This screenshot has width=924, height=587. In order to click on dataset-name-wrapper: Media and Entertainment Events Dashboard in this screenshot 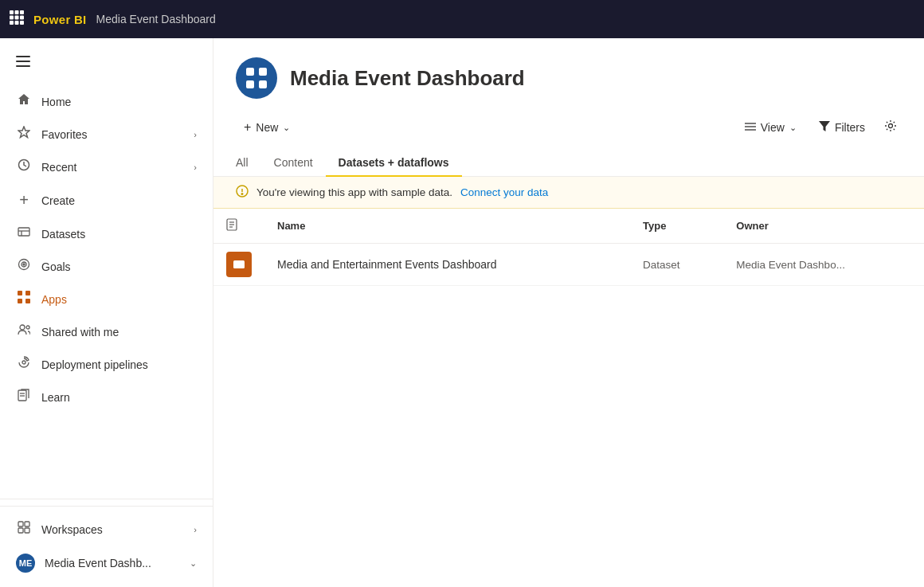, I will do `click(448, 264)`.